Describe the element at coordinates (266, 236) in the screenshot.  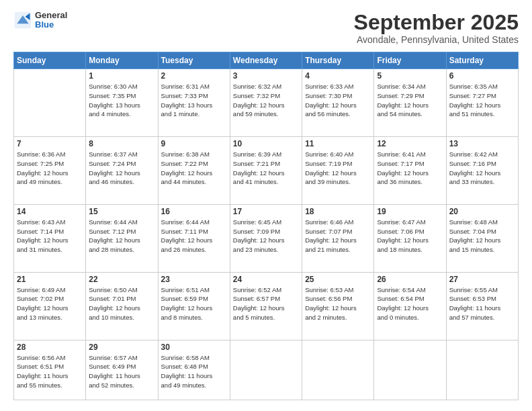
I see `day-info: Sunrise: 6:45 AM Sunset: 7:09 PM Dayligh…` at that location.